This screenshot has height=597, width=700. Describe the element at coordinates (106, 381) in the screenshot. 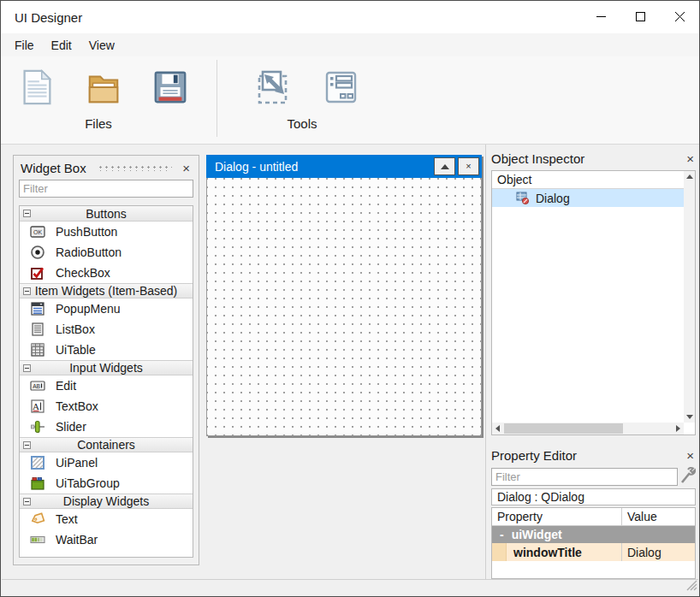

I see `widget-list: Buttons OK PushButton` at that location.